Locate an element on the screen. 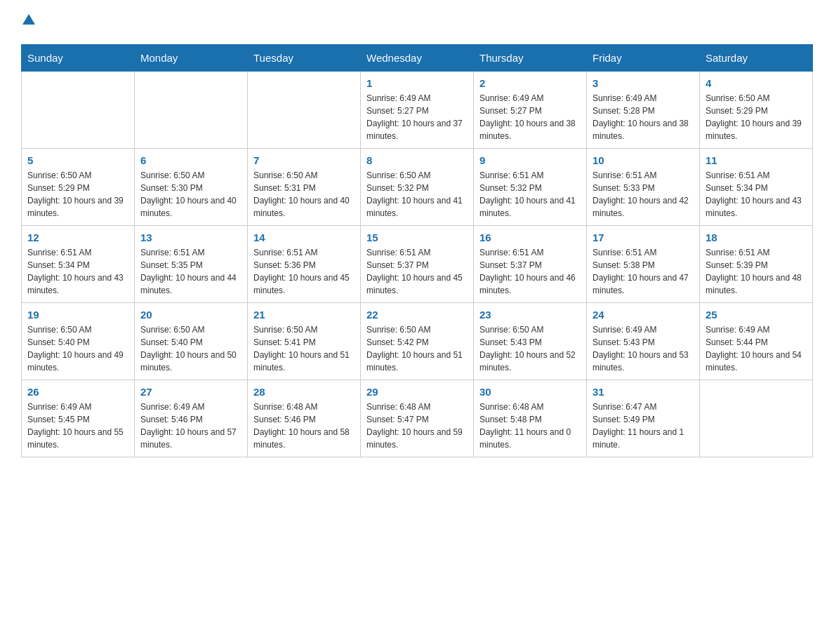 This screenshot has width=834, height=644. calendar-cell: 28Sunrise: 6:48 AMSunset: 5:46 PMDayligh… is located at coordinates (305, 419).